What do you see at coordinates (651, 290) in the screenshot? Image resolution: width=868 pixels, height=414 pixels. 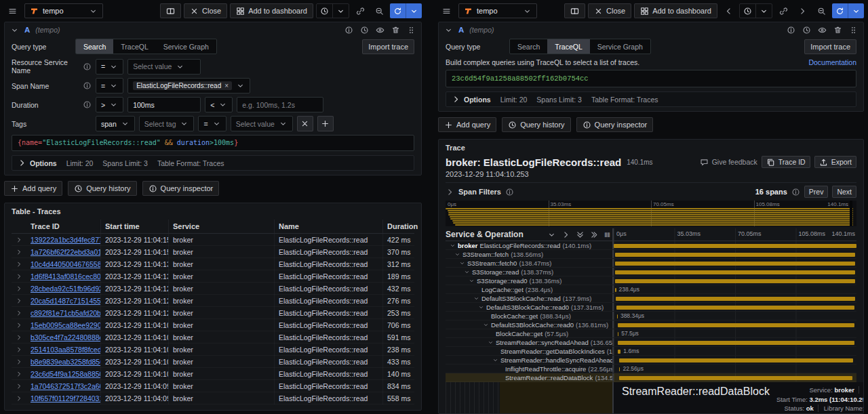 I see `span-row: LogCache::get(238.4μs)238.4μs` at bounding box center [651, 290].